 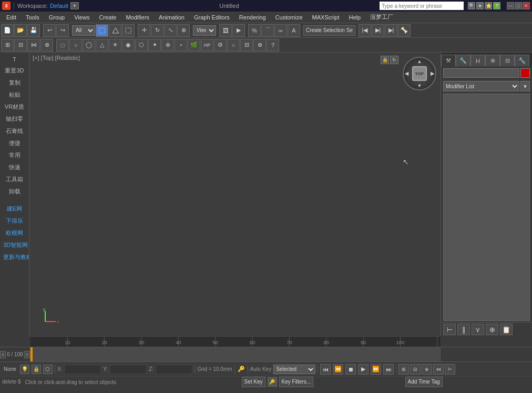 What do you see at coordinates (247, 45) in the screenshot?
I see `tb2-grid: ⊟` at bounding box center [247, 45].